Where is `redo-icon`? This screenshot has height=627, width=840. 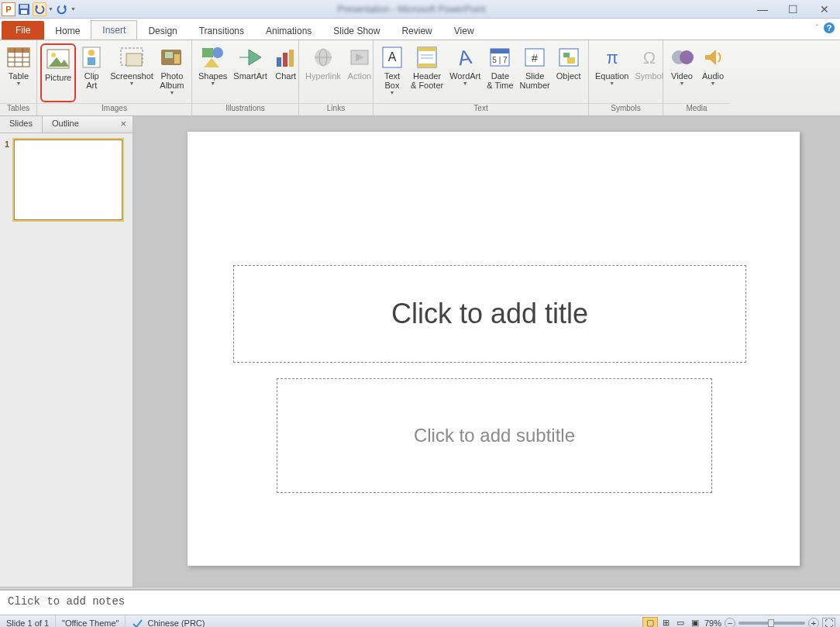
redo-icon is located at coordinates (62, 9).